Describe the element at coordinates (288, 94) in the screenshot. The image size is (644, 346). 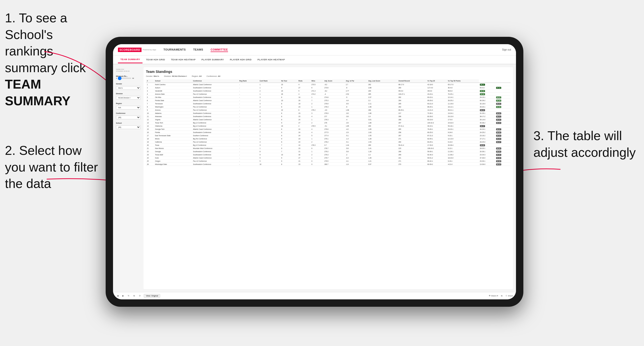
I see `cell-val: 26` at that location.